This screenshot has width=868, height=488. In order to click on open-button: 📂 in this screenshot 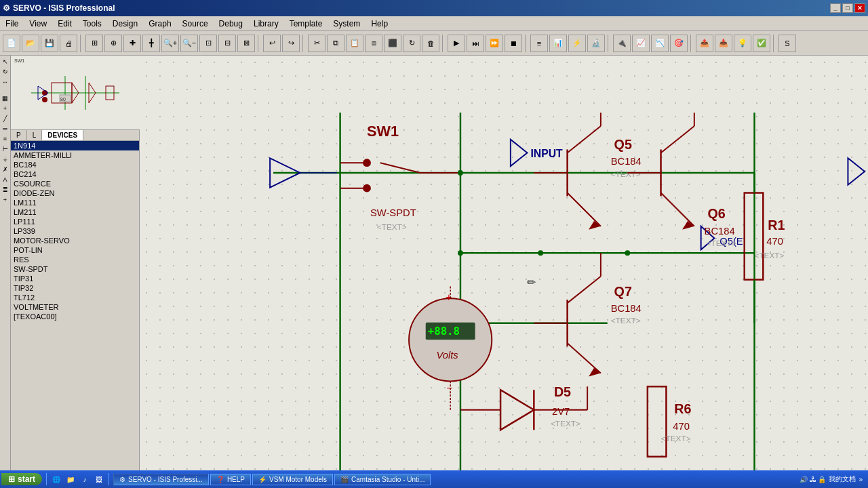, I will do `click(31, 43)`.